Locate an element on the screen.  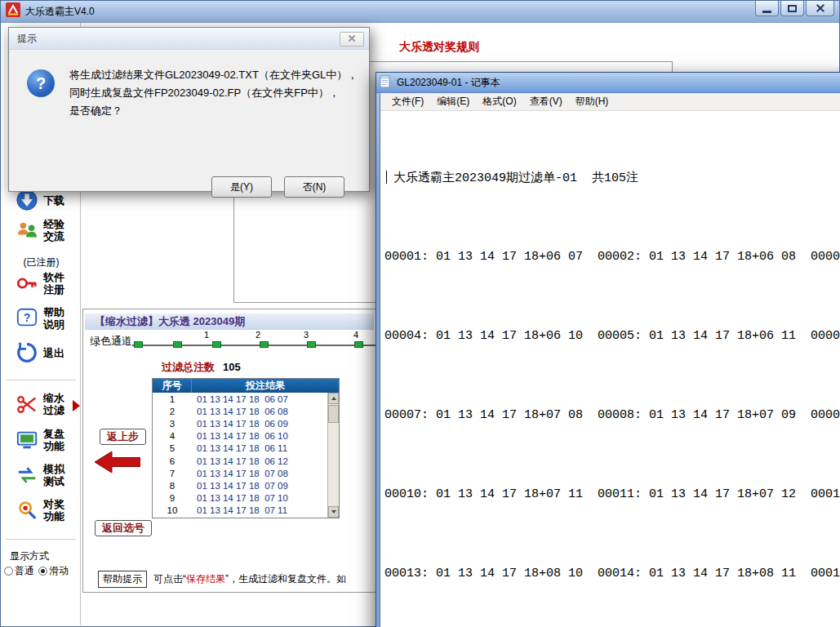
people-icon is located at coordinates (27, 230).